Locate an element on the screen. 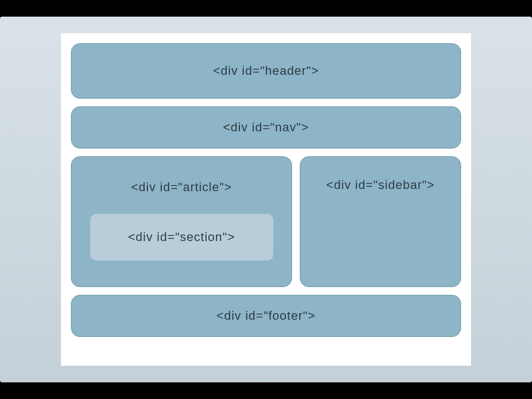 This screenshot has width=532, height=399. article-block: <div id="article"> <div id="section"> is located at coordinates (182, 222).